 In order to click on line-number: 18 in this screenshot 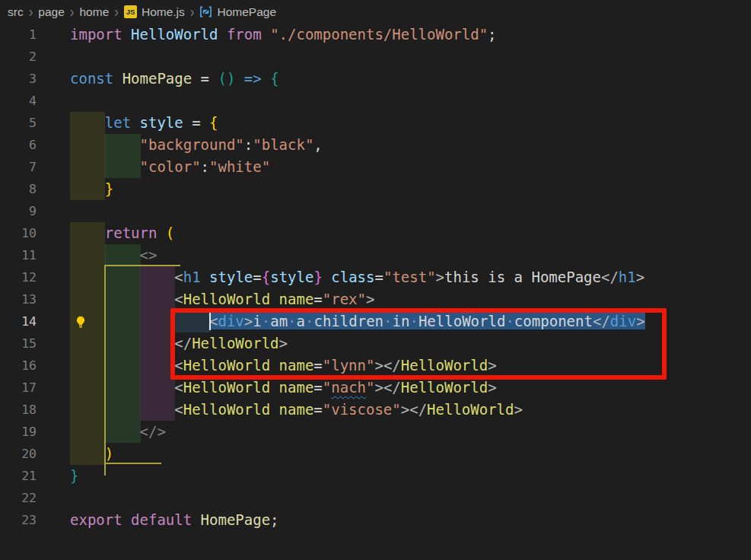, I will do `click(23, 409)`.